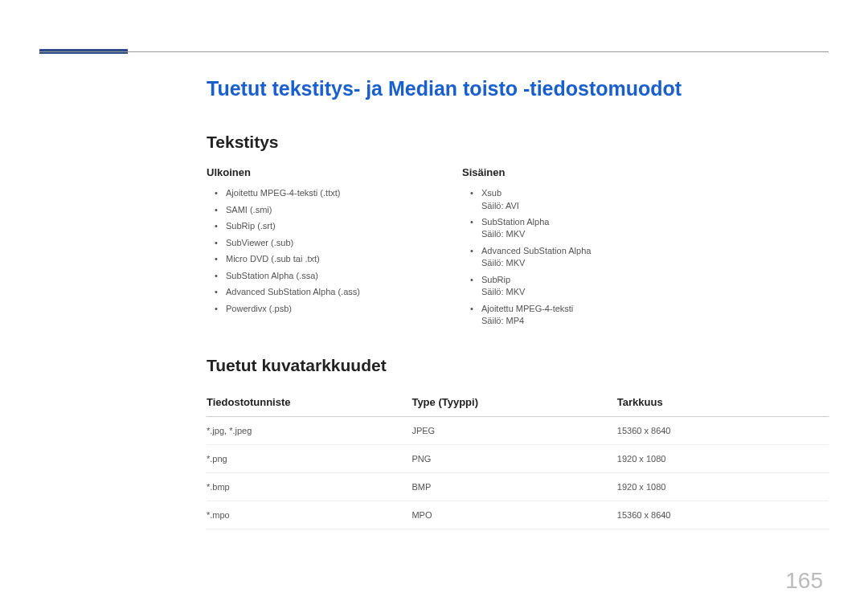 The image size is (868, 613). Describe the element at coordinates (588, 206) in the screenshot. I see `item-container: Säilö: AVI` at that location.